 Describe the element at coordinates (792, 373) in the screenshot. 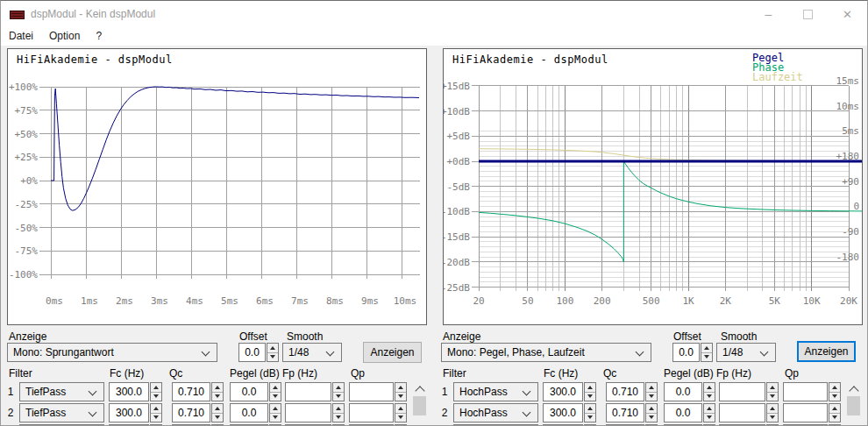

I see `qp-header: Qp` at that location.